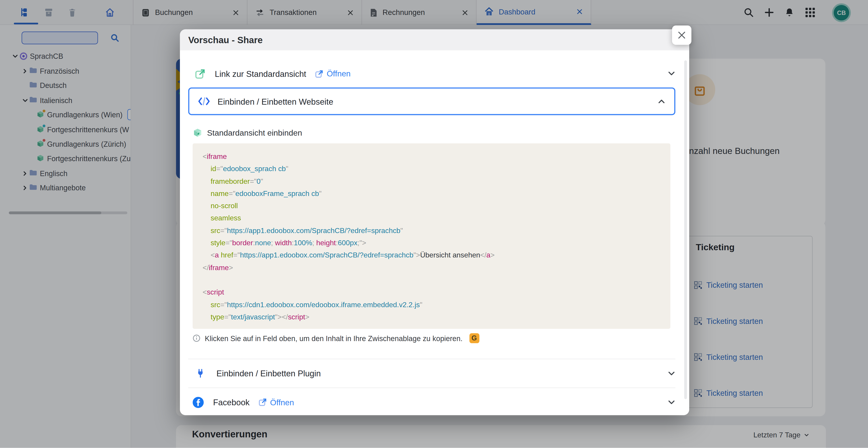 Image resolution: width=868 pixels, height=448 pixels. I want to click on code-line: frameborder="0", so click(431, 181).